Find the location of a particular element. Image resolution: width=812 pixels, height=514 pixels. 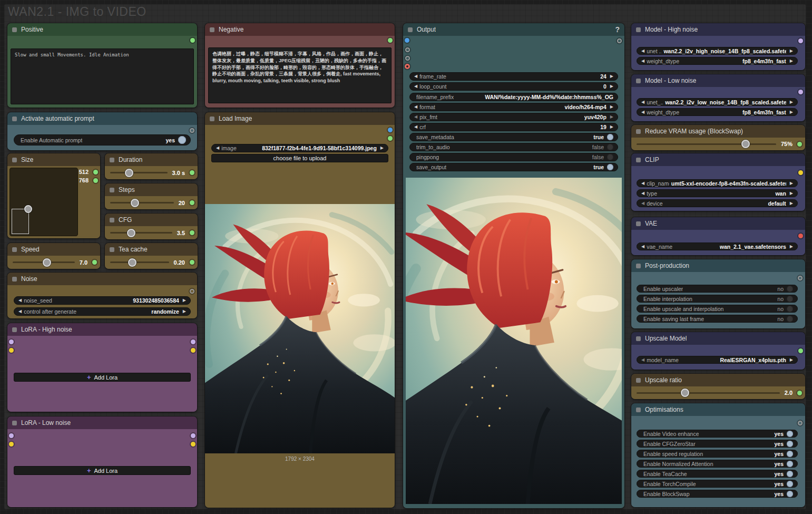

format-widget: format video/h264-mp4 is located at coordinates (514, 107).